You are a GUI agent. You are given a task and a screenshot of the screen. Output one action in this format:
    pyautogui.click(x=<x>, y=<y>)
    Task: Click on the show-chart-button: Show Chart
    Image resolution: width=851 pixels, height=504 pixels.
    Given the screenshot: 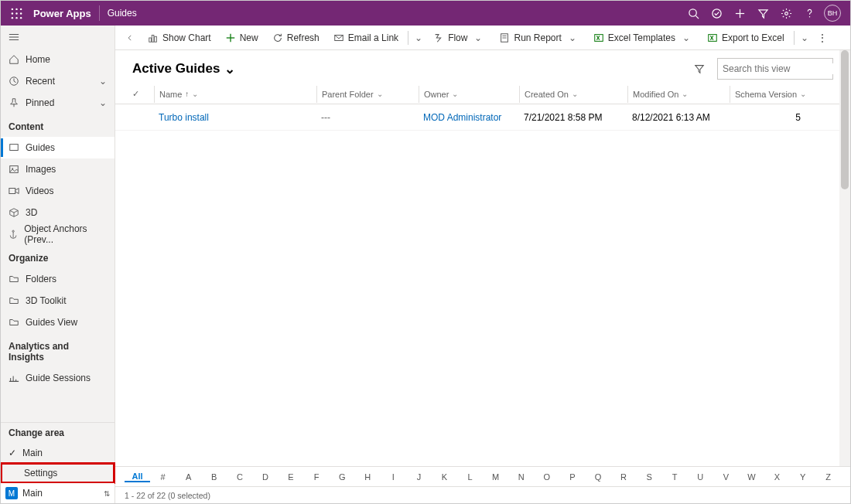 What is the action you would take?
    pyautogui.click(x=179, y=38)
    